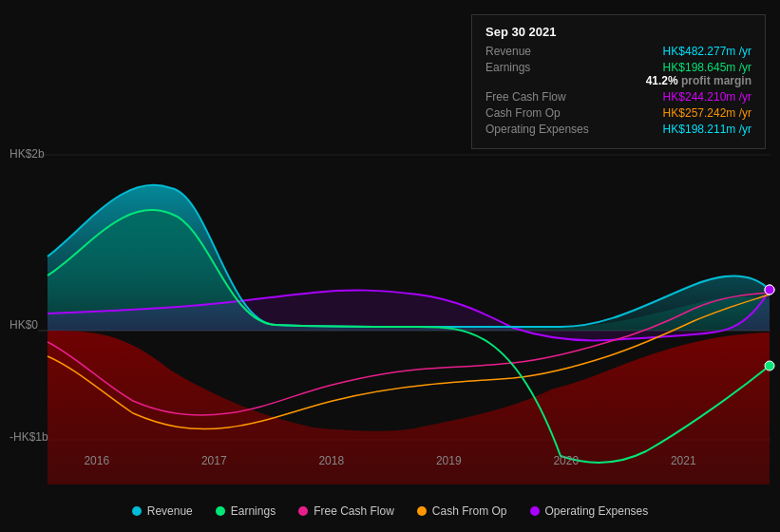 This screenshot has width=780, height=532. What do you see at coordinates (618, 32) in the screenshot?
I see `tooltip-date: Sep 30 2021` at bounding box center [618, 32].